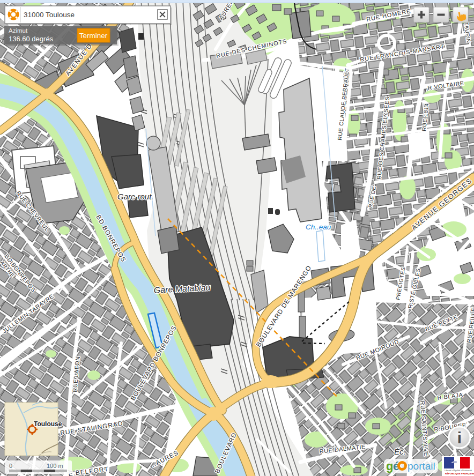 The image size is (474, 476). What do you see at coordinates (48, 424) in the screenshot?
I see `svg-text: Toulouse` at bounding box center [48, 424].